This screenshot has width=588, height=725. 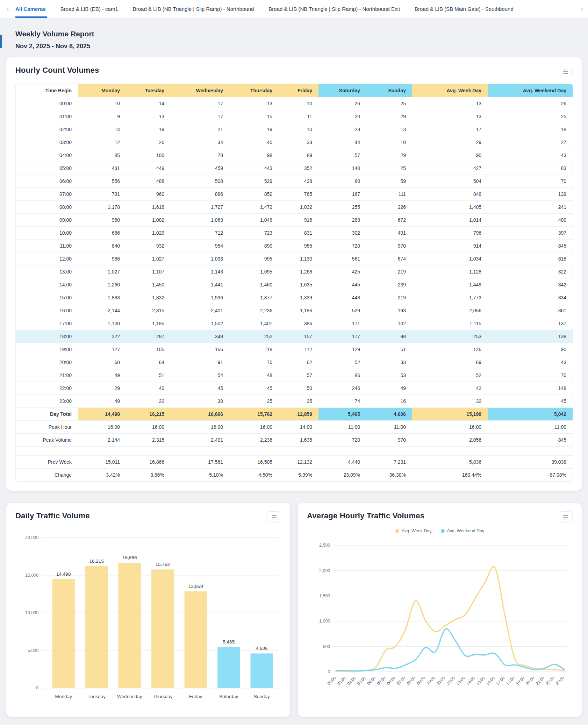 I want to click on value-cell: 60, so click(x=102, y=362).